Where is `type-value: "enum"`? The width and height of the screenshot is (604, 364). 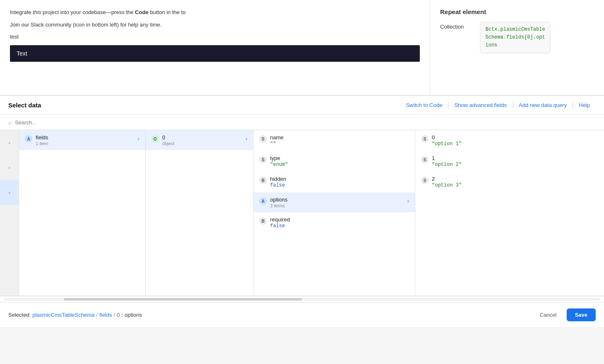
type-value: "enum" is located at coordinates (339, 165).